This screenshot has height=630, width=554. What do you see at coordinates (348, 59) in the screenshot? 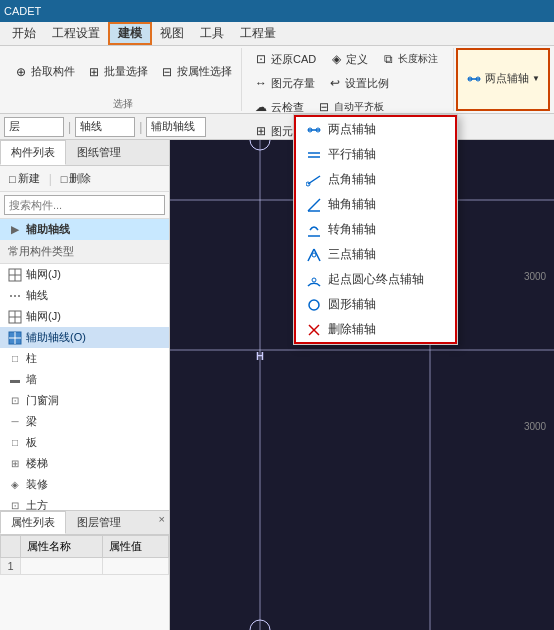
I see `define-btn: ◈ 定义` at bounding box center [348, 59].